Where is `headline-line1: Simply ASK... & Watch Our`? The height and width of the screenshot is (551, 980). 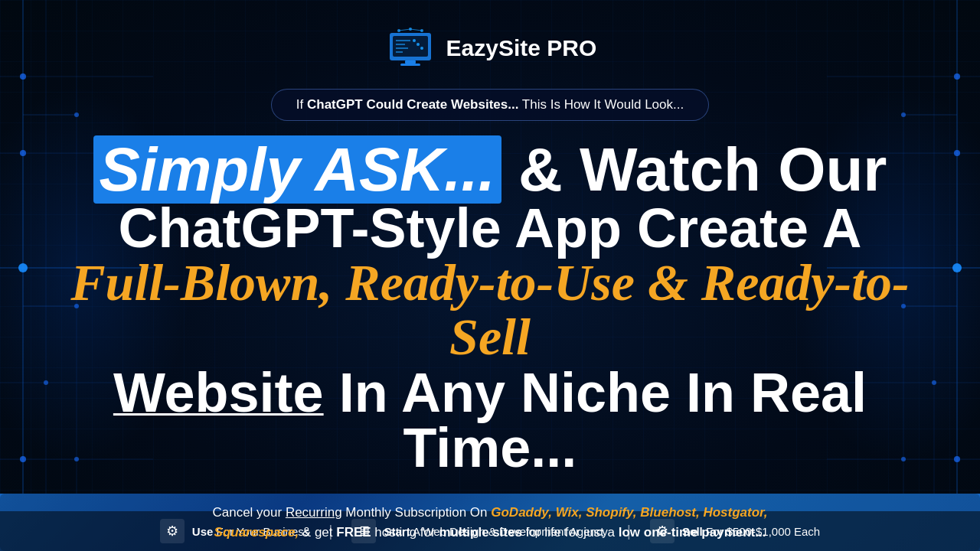
headline-line1: Simply ASK... & Watch Our is located at coordinates (490, 170).